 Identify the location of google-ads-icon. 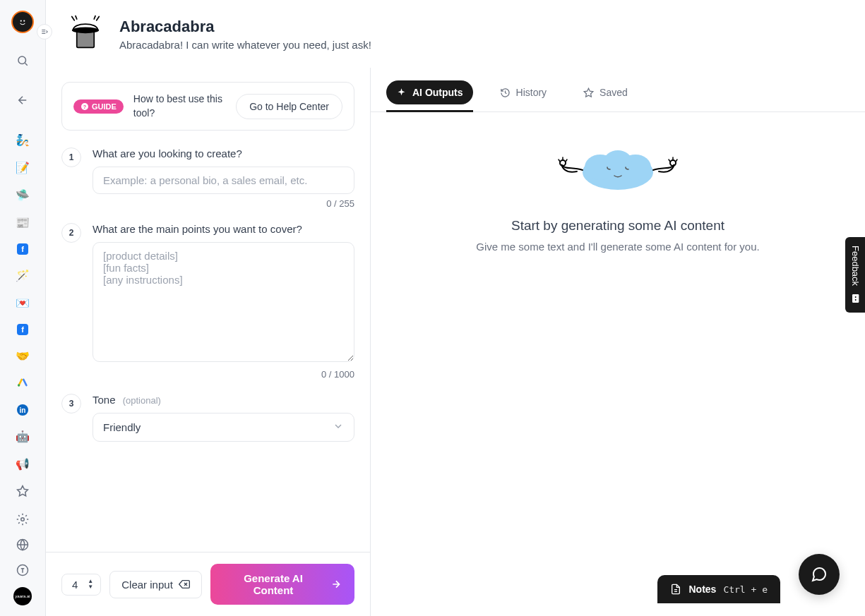
(23, 384).